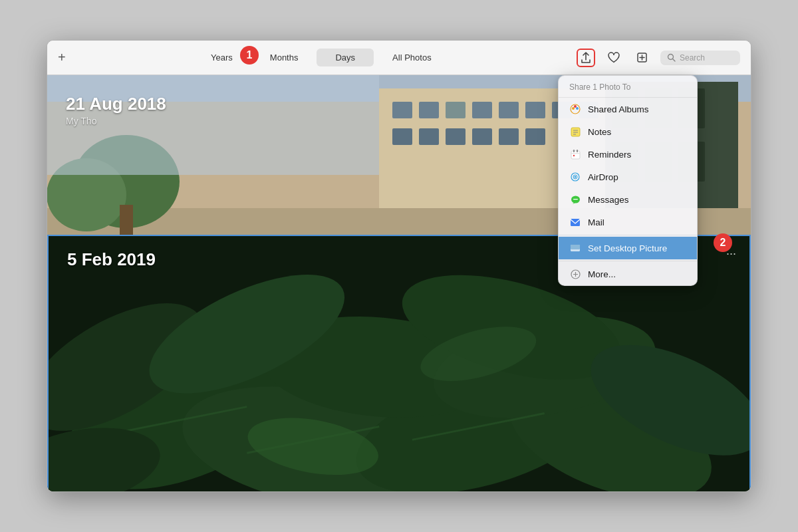 Image resolution: width=798 pixels, height=532 pixels. What do you see at coordinates (608, 200) in the screenshot?
I see `messages-label: Messages` at bounding box center [608, 200].